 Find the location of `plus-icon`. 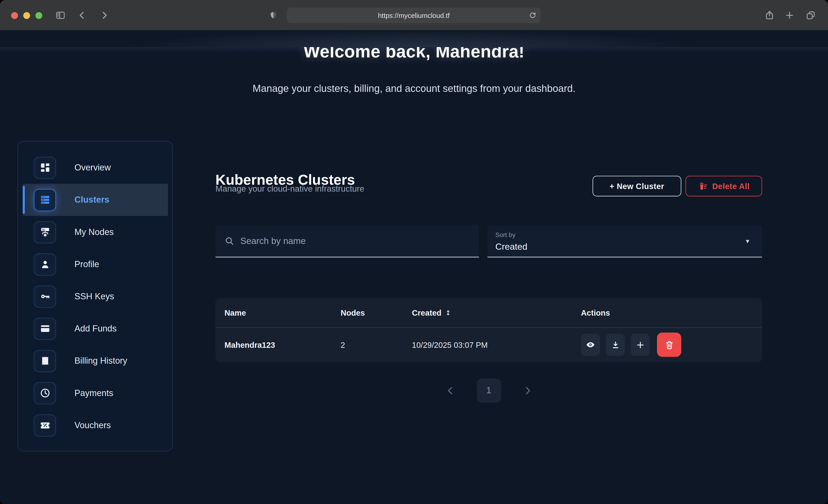

plus-icon is located at coordinates (640, 345).